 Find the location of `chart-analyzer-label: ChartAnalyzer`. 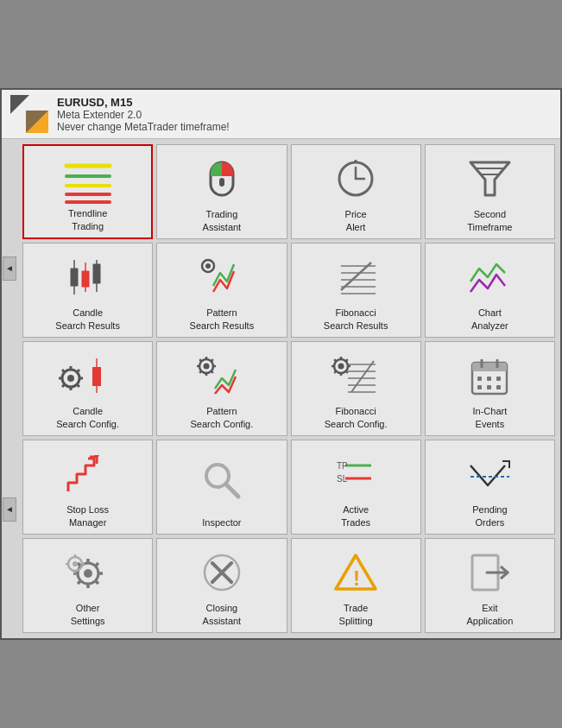

chart-analyzer-label: ChartAnalyzer is located at coordinates (490, 320).